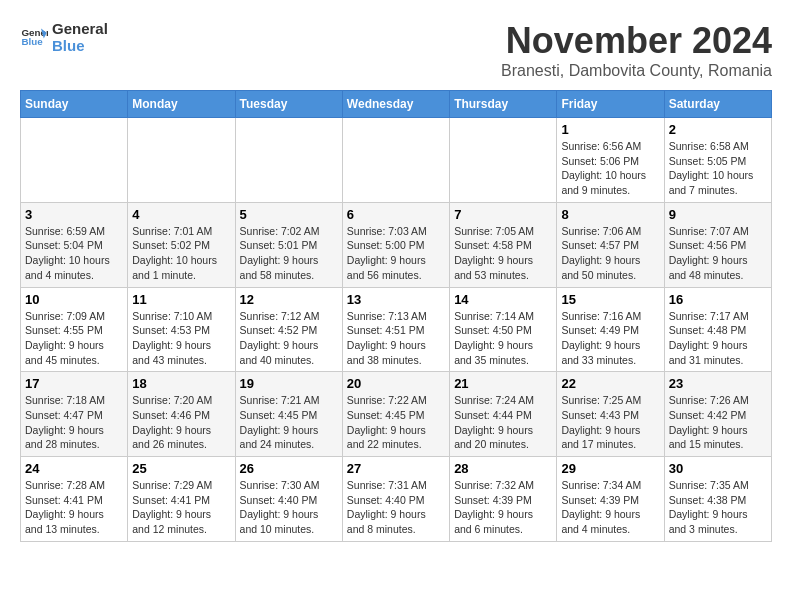 This screenshot has height=612, width=792. I want to click on day-info: Sunrise: 6:56 AM Sunset: 5:06 PM Dayligh…, so click(610, 168).